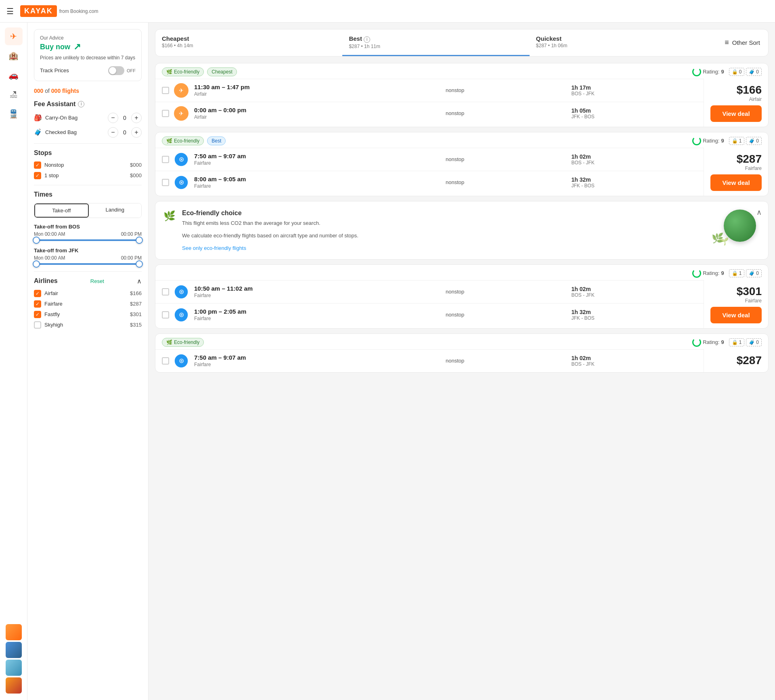 The width and height of the screenshot is (775, 700). Describe the element at coordinates (462, 95) in the screenshot. I see `flight-card-1: 🌿 Eco-friendly Cheapest Rating: 9 🔒 0` at that location.